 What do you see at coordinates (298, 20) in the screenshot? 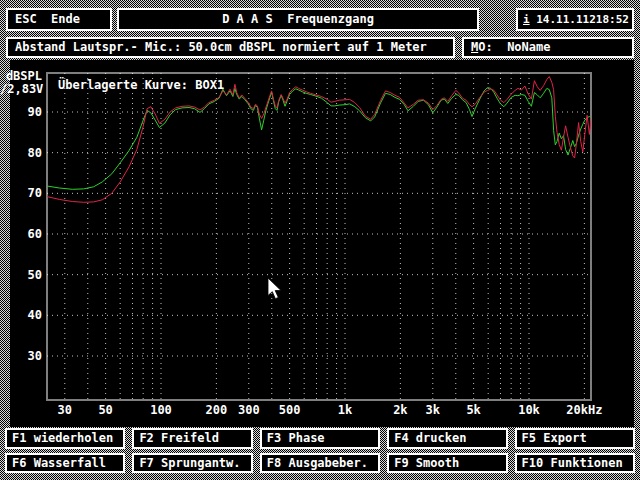
I see `app-title-bar: D A A S Frequenzgang` at bounding box center [298, 20].